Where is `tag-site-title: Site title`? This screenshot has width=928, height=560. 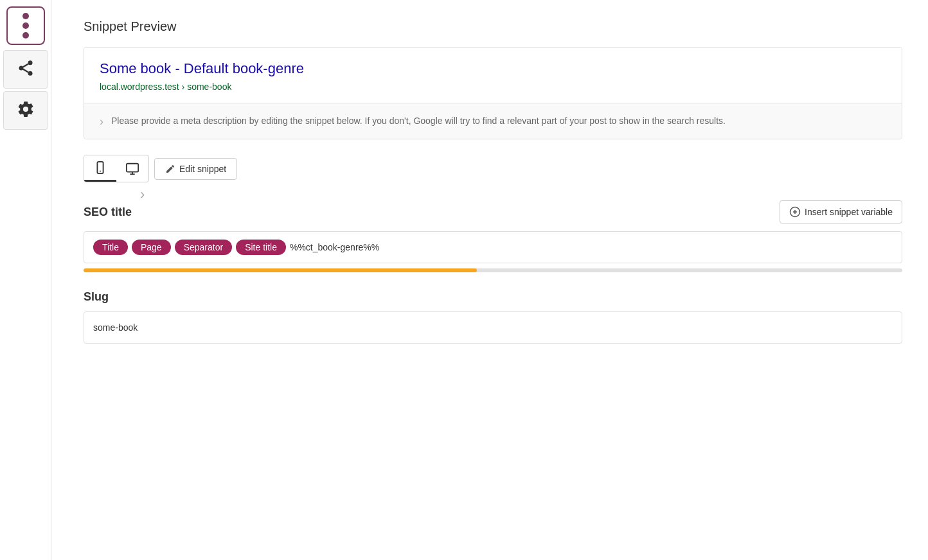 tag-site-title: Site title is located at coordinates (261, 247).